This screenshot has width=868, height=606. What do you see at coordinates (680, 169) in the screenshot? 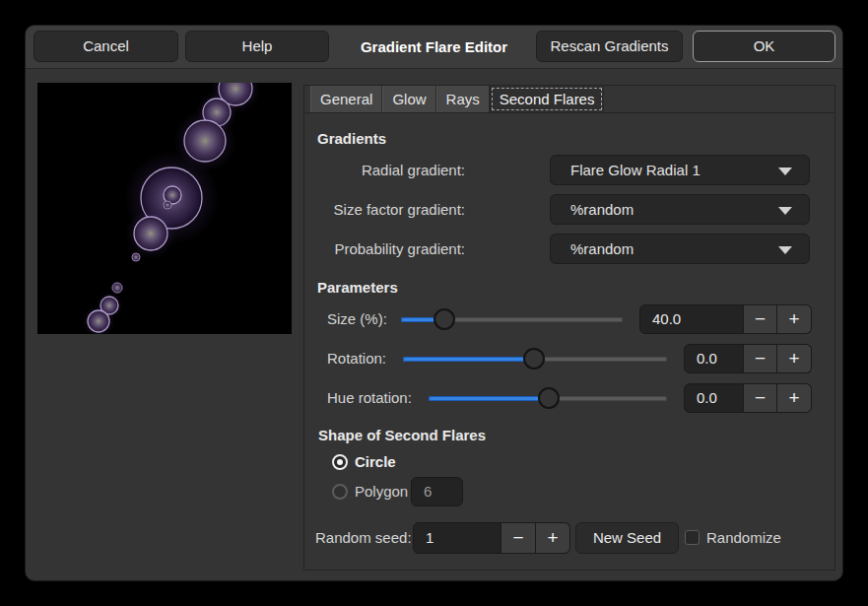
I see `radial-gradient-dropdown: Flare Glow Radial 1` at bounding box center [680, 169].